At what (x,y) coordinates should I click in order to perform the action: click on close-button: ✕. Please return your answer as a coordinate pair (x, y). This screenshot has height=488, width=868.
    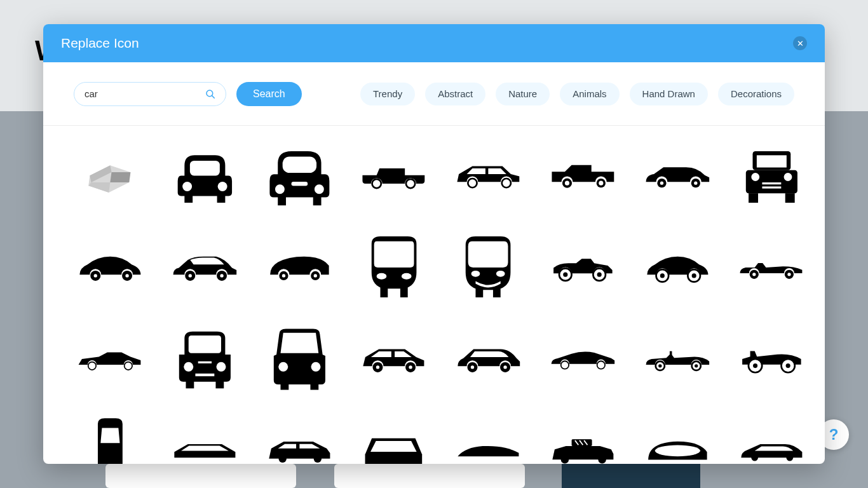
    Looking at the image, I should click on (800, 43).